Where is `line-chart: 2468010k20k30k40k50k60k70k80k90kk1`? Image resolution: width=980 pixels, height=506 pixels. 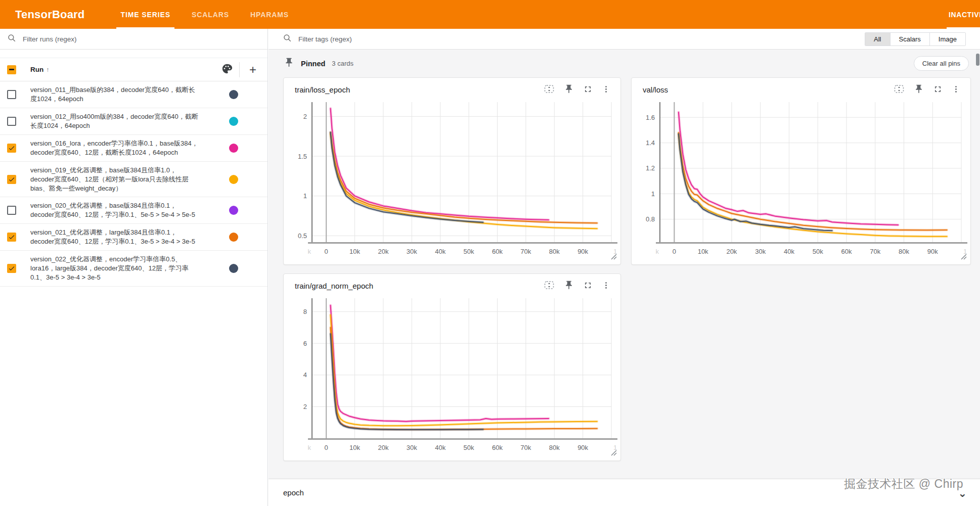
line-chart: 2468010k20k30k40k50k60k70k80k90kk1 is located at coordinates (453, 378).